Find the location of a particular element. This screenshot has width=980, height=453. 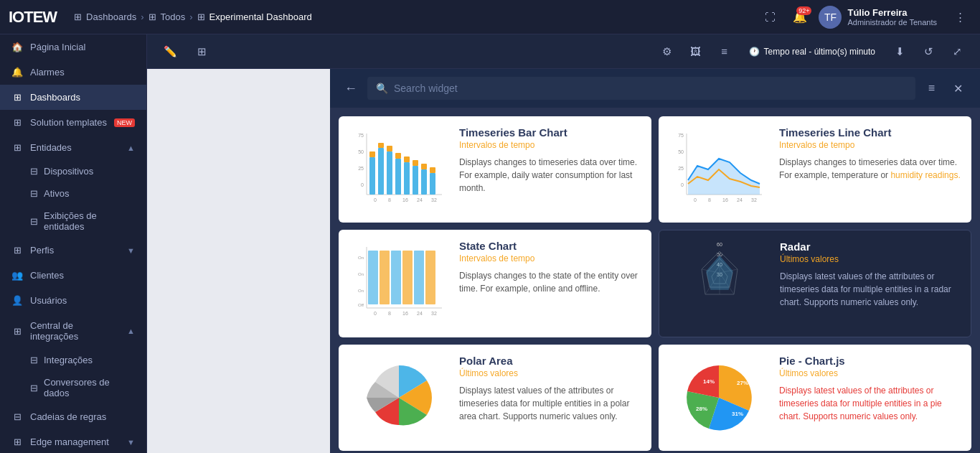

top-bar-right: ⛶ 🔔 92+ TF Túlio Ferreira Administrador … is located at coordinates (865, 17).